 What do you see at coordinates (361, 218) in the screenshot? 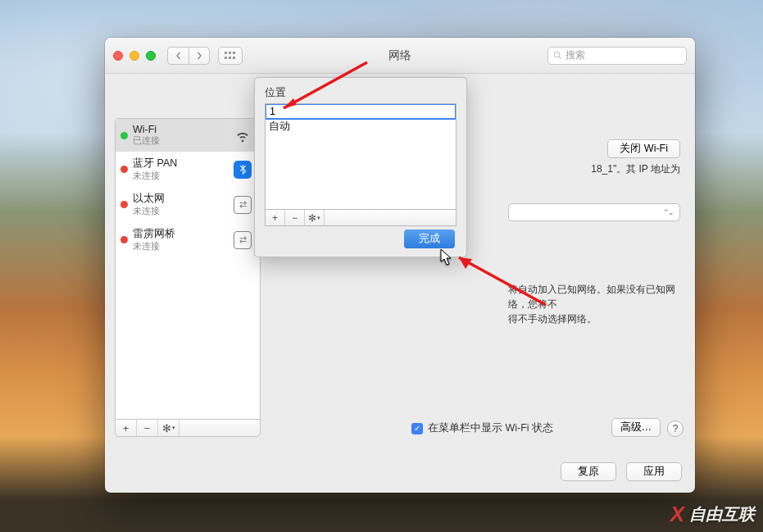
I see `locations-toolbar: + − ✻ ▾` at bounding box center [361, 218].